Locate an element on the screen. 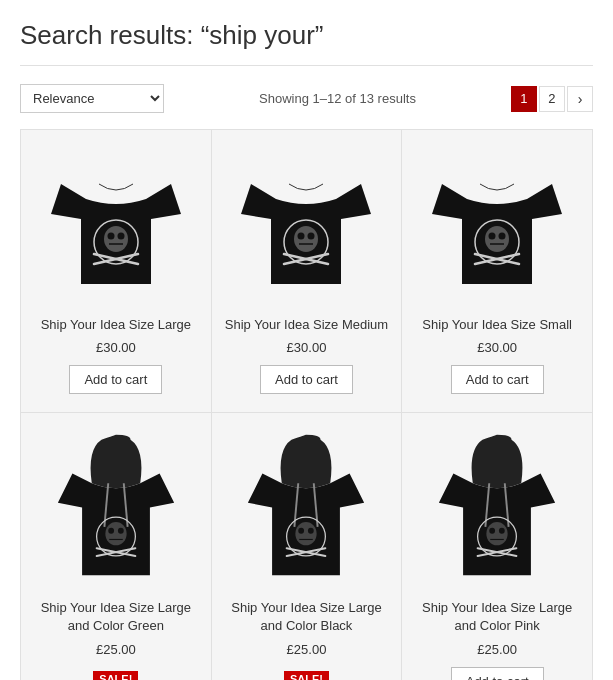 This screenshot has height=680, width=613. product-name: Ship Your Idea Size Medium is located at coordinates (306, 325).